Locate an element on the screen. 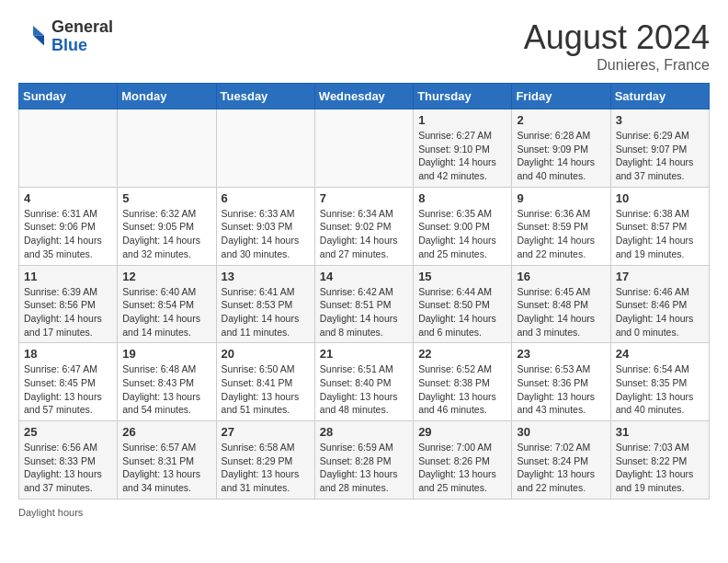 Image resolution: width=728 pixels, height=563 pixels. day-info: Sunrise: 6:59 AM Sunset: 8:28 PM Dayligh… is located at coordinates (364, 467).